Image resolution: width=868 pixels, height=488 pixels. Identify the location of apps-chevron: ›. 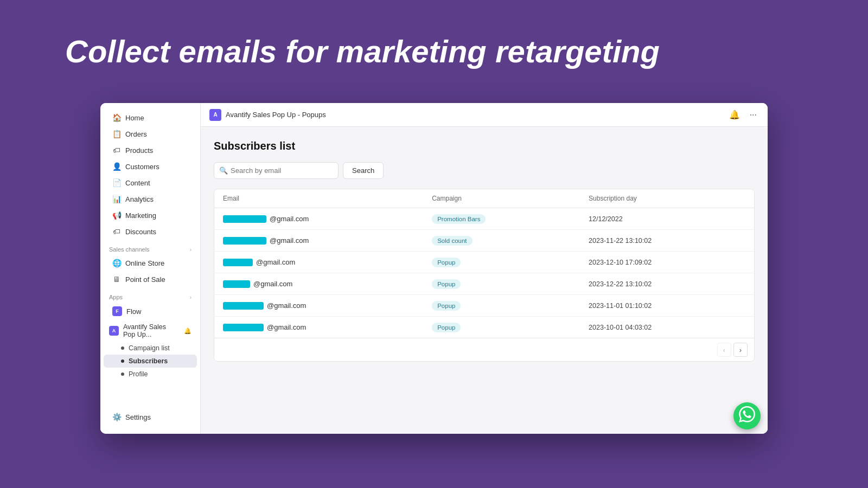
(191, 297).